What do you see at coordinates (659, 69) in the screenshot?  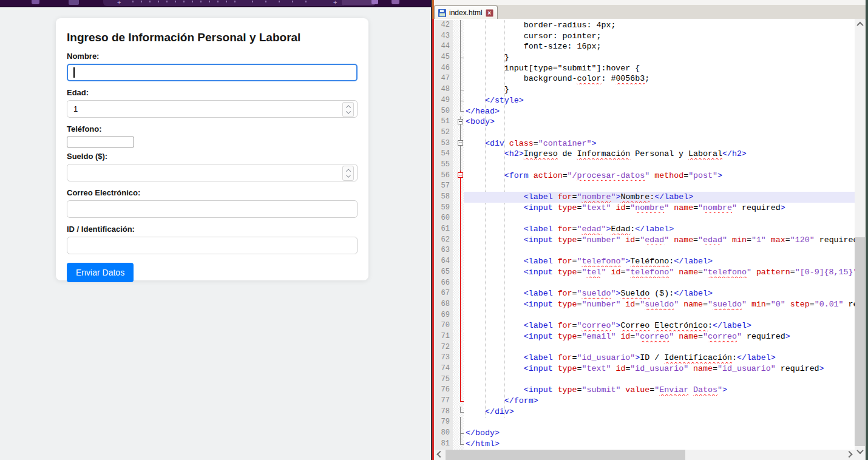 I see `code-text: input[type="submit"]:hover {` at bounding box center [659, 69].